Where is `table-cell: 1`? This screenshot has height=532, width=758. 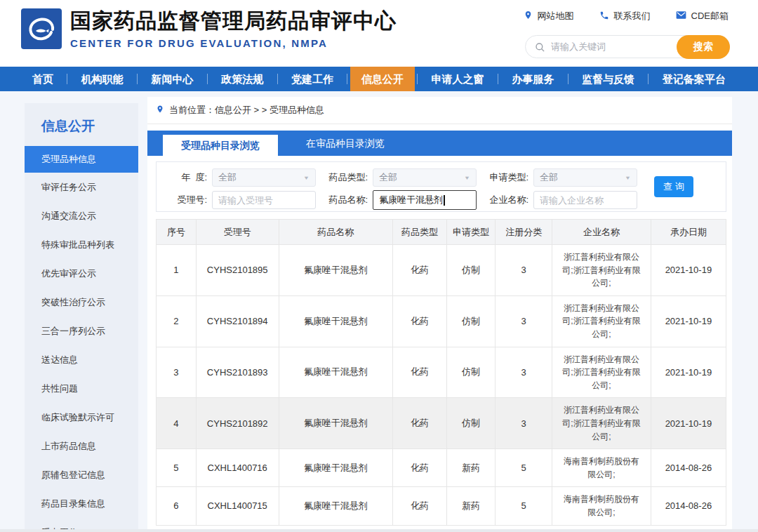
table-cell: 1 is located at coordinates (177, 271).